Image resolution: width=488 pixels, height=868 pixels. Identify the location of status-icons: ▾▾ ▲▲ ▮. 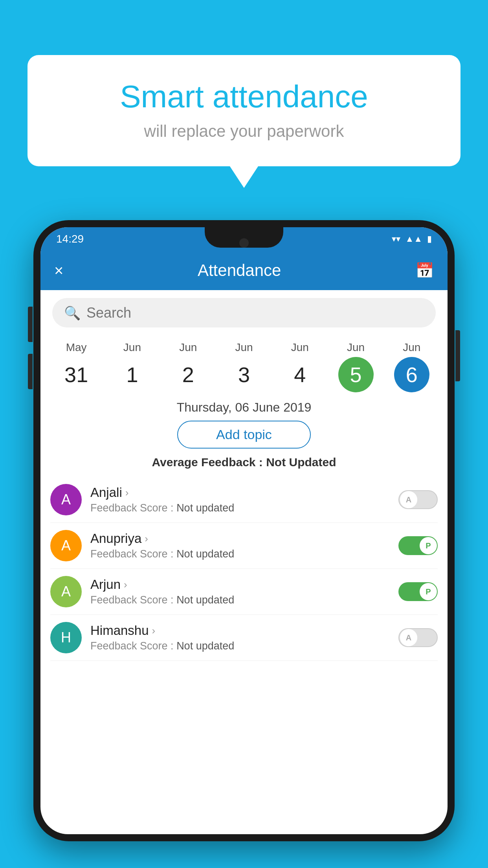
(412, 239).